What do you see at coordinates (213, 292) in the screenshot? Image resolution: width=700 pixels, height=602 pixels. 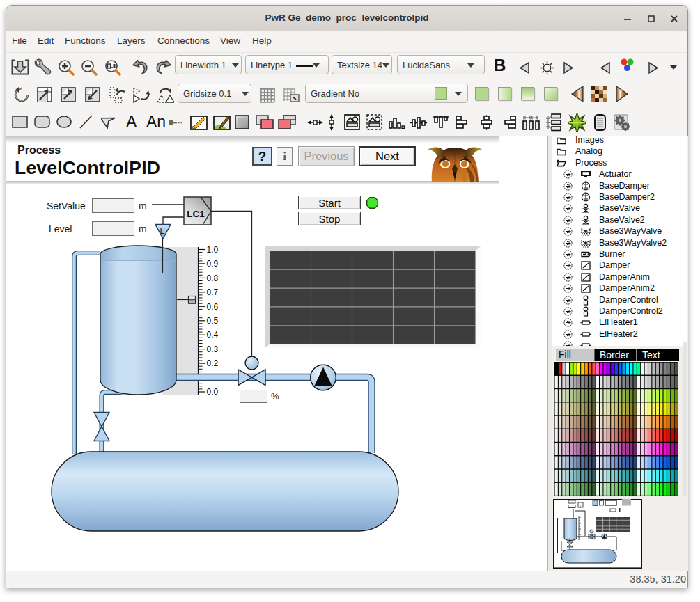 I see `svg-text: 0.7` at bounding box center [213, 292].